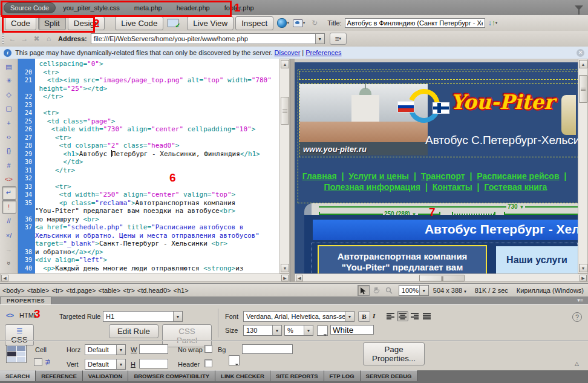  Describe the element at coordinates (298, 376) in the screenshot. I see `results-tab: SITE REPORTS` at that location.